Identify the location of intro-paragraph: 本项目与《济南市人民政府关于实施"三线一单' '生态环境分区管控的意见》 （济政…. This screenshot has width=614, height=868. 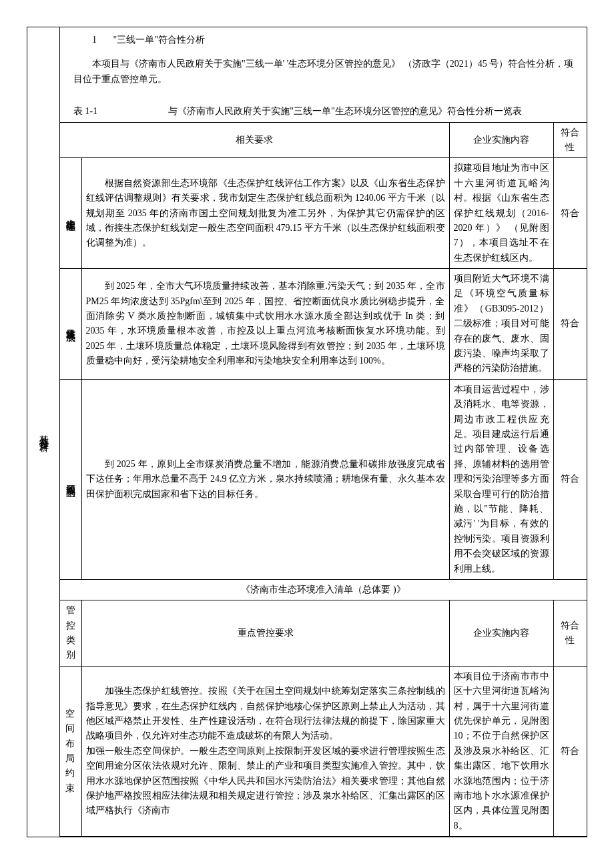
(326, 72).